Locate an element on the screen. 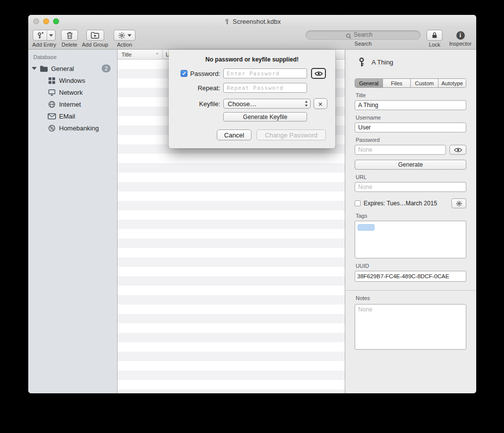 This screenshot has height=433, width=504. item-label: Internet is located at coordinates (88, 104).